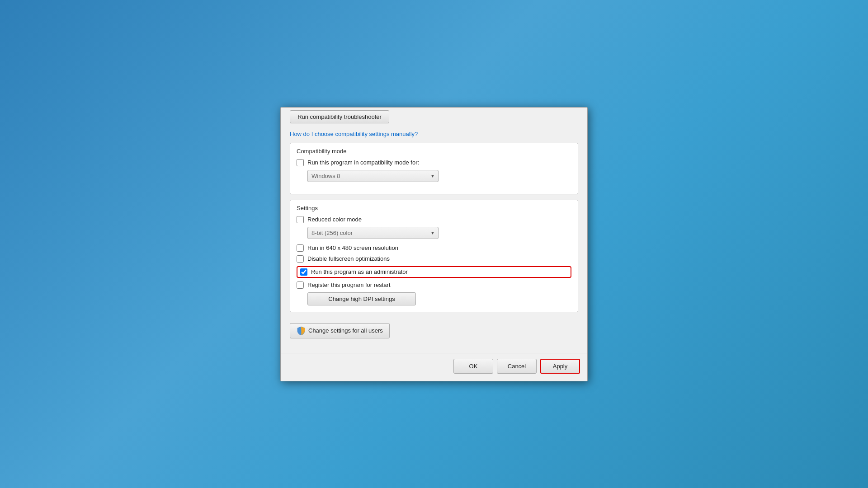 The height and width of the screenshot is (488, 868). Describe the element at coordinates (560, 366) in the screenshot. I see `apply-button: Apply` at that location.